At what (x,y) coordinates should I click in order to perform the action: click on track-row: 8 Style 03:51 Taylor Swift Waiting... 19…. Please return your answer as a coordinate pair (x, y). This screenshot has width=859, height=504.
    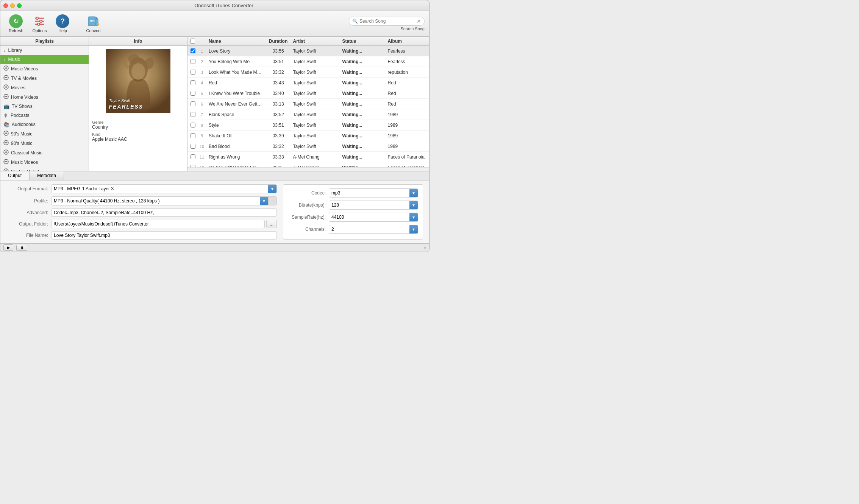
    Looking at the image, I should click on (308, 125).